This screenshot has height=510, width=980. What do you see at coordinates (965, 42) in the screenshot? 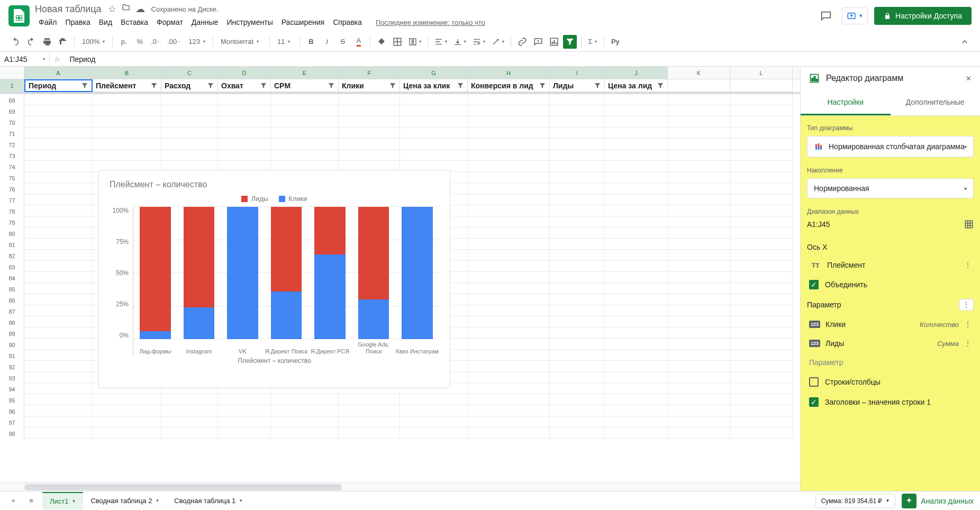
I see `collapse-toolbar-button` at bounding box center [965, 42].